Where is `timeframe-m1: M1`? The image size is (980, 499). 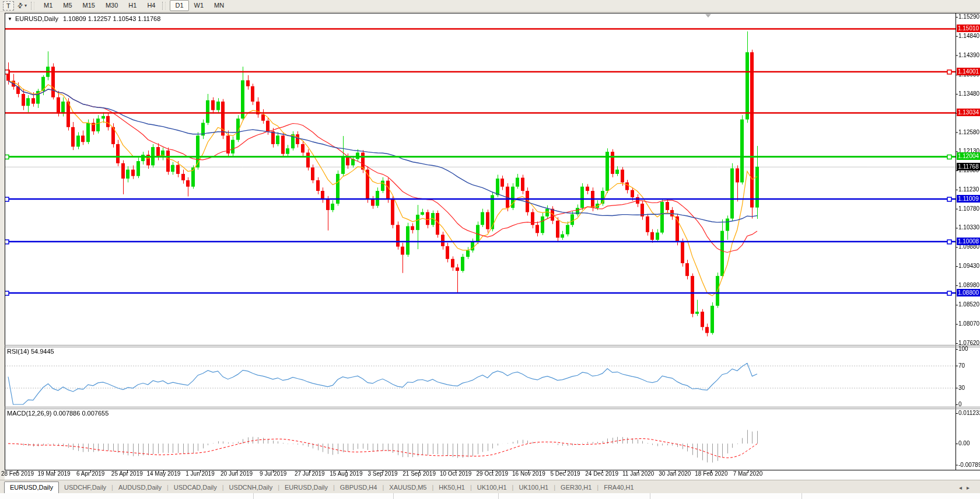
timeframe-m1: M1 is located at coordinates (48, 6).